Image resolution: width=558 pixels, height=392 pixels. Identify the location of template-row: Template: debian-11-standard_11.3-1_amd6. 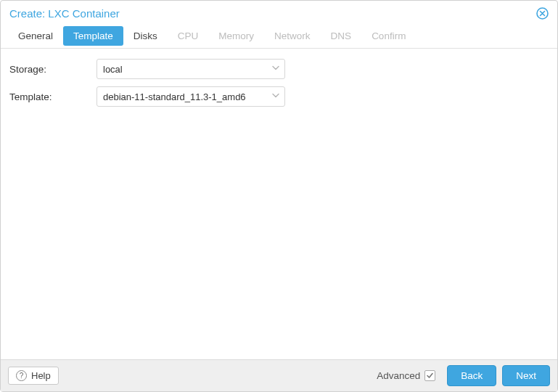
(279, 97).